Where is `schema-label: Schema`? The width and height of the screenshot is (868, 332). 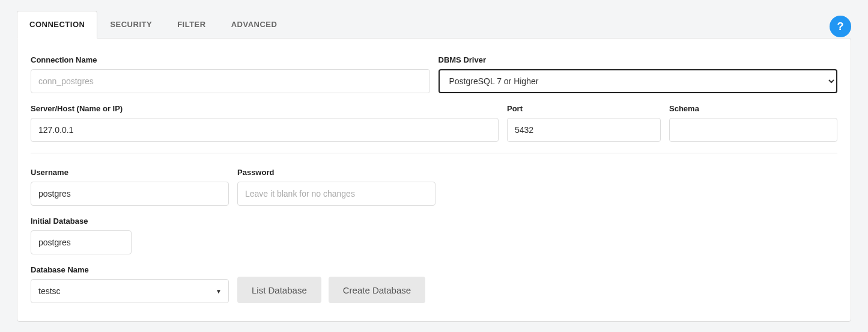 schema-label: Schema is located at coordinates (753, 108).